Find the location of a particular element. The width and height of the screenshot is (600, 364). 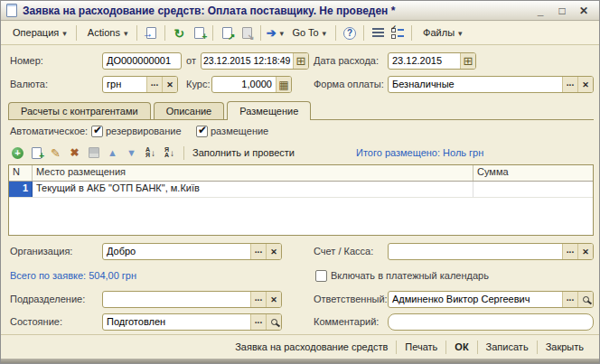

flags-settings-icon: ✓ is located at coordinates (398, 33).